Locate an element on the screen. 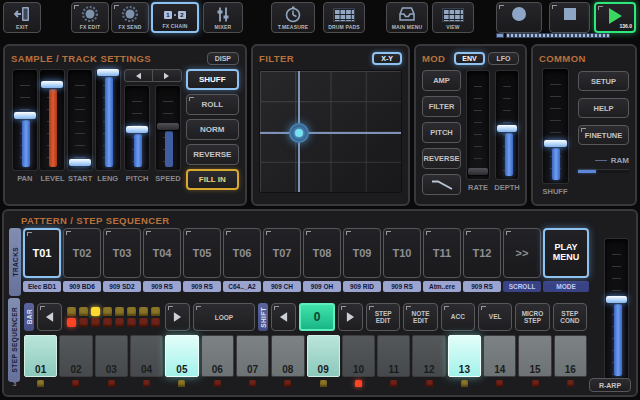  step-pad-05: 05 is located at coordinates (182, 356).